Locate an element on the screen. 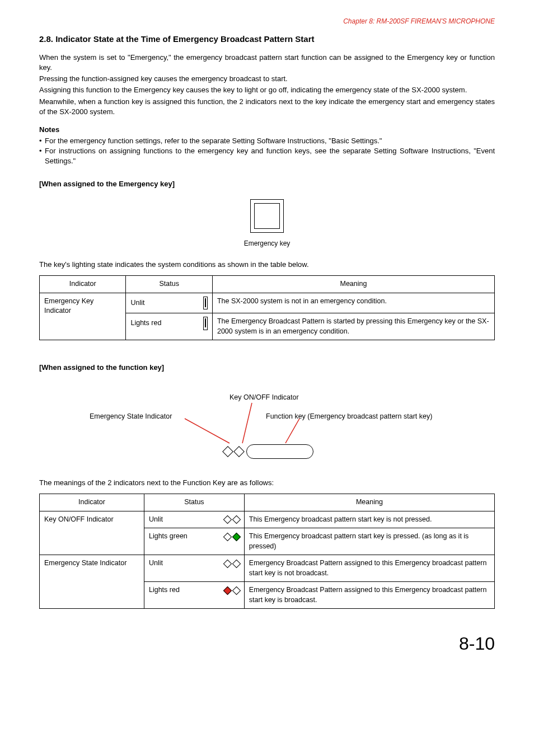 This screenshot has height=756, width=534. led-left-icon is located at coordinates (228, 452).